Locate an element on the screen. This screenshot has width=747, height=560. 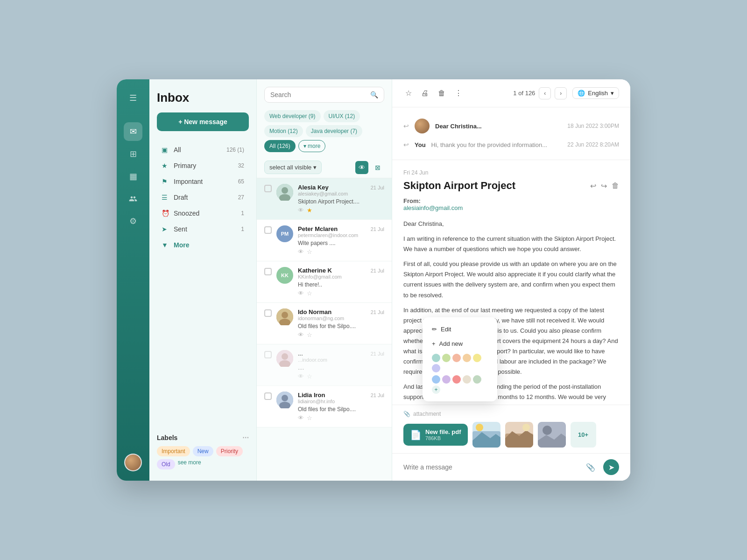
email-view-icon-1: 👁 is located at coordinates (301, 210).